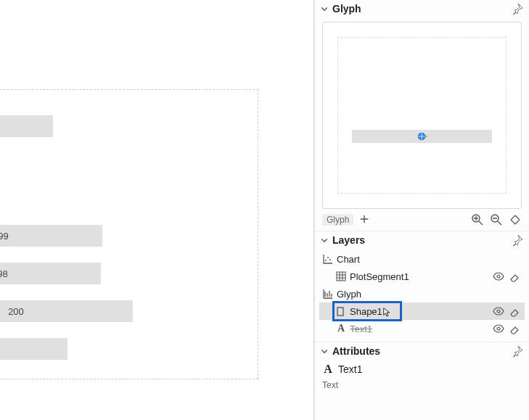 This screenshot has width=529, height=420. I want to click on layers-panel-header: Layers, so click(422, 239).